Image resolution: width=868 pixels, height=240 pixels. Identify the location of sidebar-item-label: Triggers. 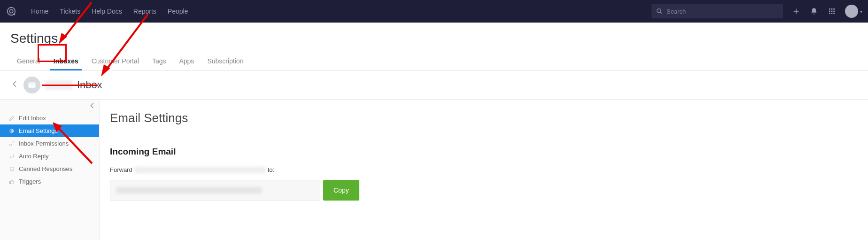
(30, 181).